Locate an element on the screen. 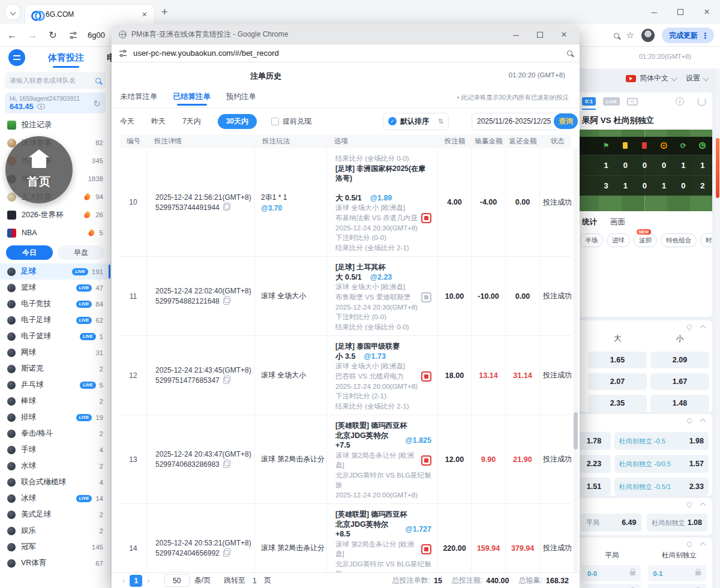 The image size is (720, 588). maximize-button is located at coordinates (680, 12).